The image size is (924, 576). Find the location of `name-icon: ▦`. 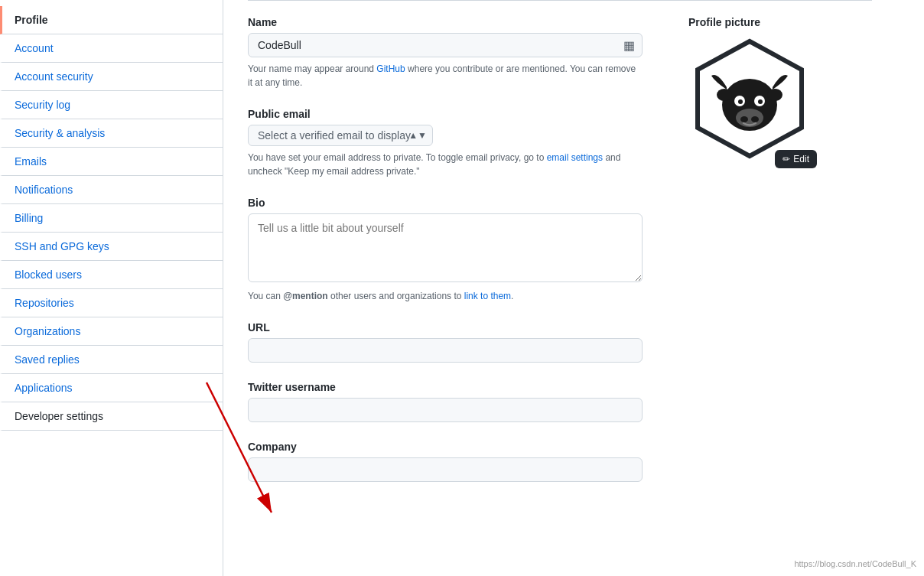

name-icon: ▦ is located at coordinates (629, 46).